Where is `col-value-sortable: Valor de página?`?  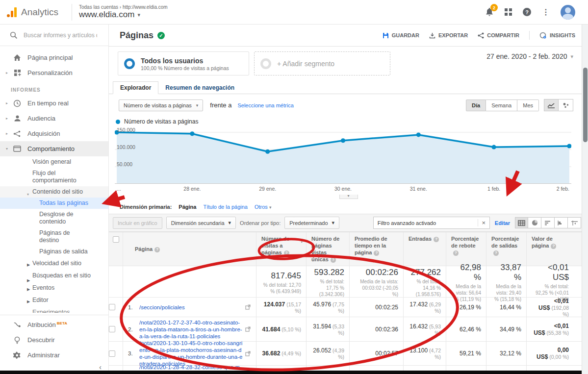 col-value-sortable: Valor de página? is located at coordinates (550, 249).